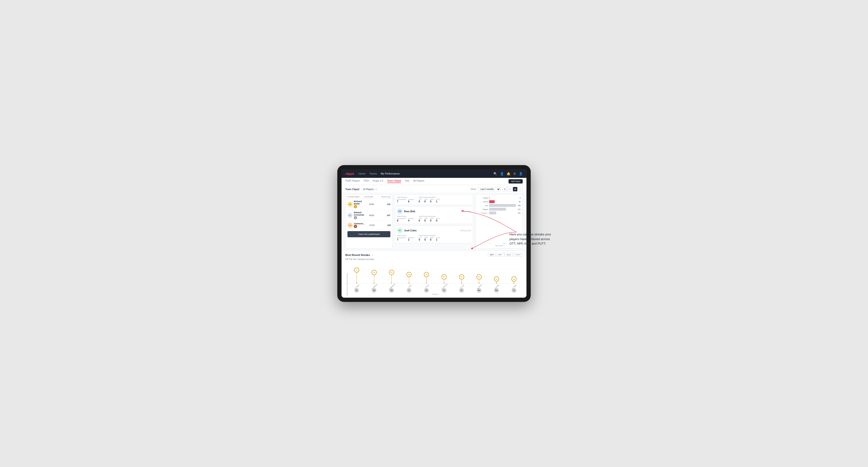  I want to click on pa-stats-josh: OTT 0 APP 0 ARG, so click(429, 239).